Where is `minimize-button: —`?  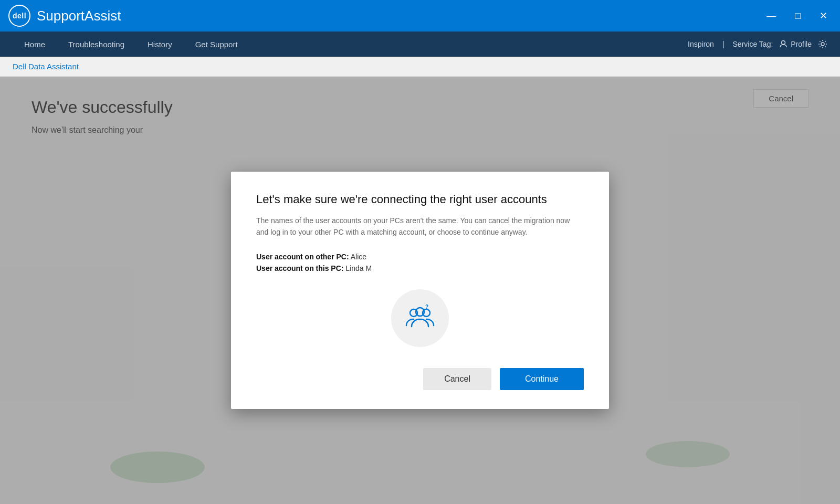 minimize-button: — is located at coordinates (771, 16).